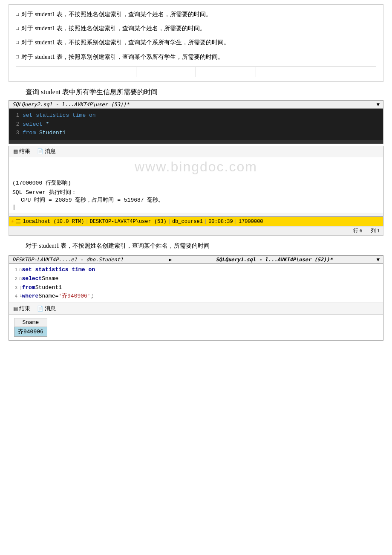  I want to click on line-marker-1: □, so click(20, 270).